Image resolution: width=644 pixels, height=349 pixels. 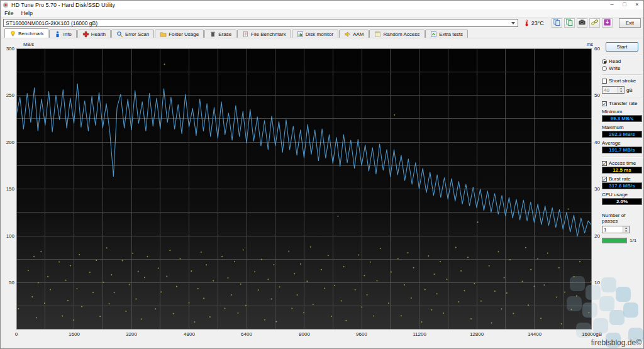 What do you see at coordinates (612, 5) in the screenshot?
I see `minimize-button: –` at bounding box center [612, 5].